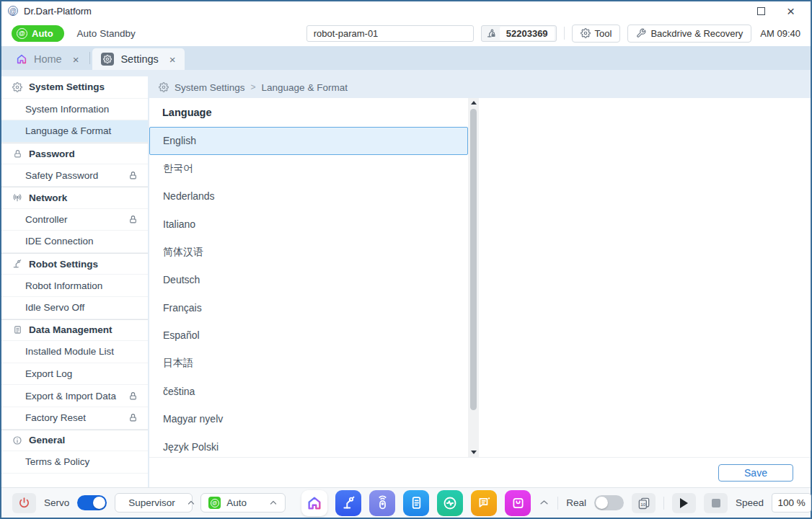 The height and width of the screenshot is (519, 812). What do you see at coordinates (544, 503) in the screenshot?
I see `collapse-dock-chevron-up-icon` at bounding box center [544, 503].